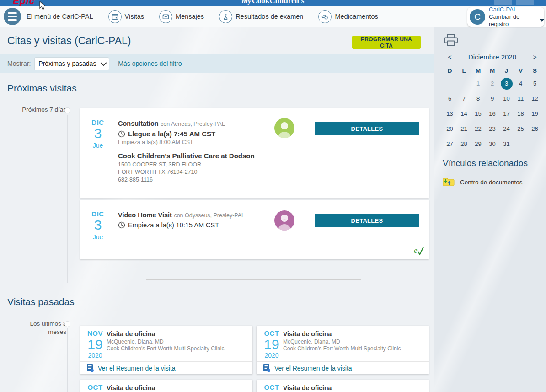 The width and height of the screenshot is (546, 392). What do you see at coordinates (37, 328) in the screenshot?
I see `timeline-label-past: Los últimos 3 meses` at bounding box center [37, 328].